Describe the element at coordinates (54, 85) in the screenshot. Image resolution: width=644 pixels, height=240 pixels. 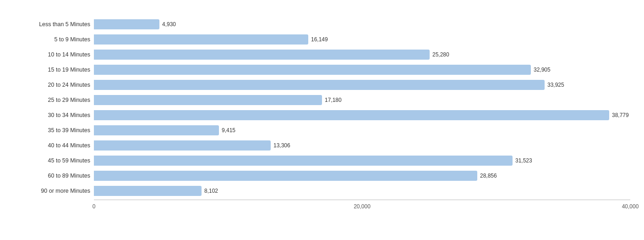
I see `bar-label: 20 to 24 Minutes` at that location.